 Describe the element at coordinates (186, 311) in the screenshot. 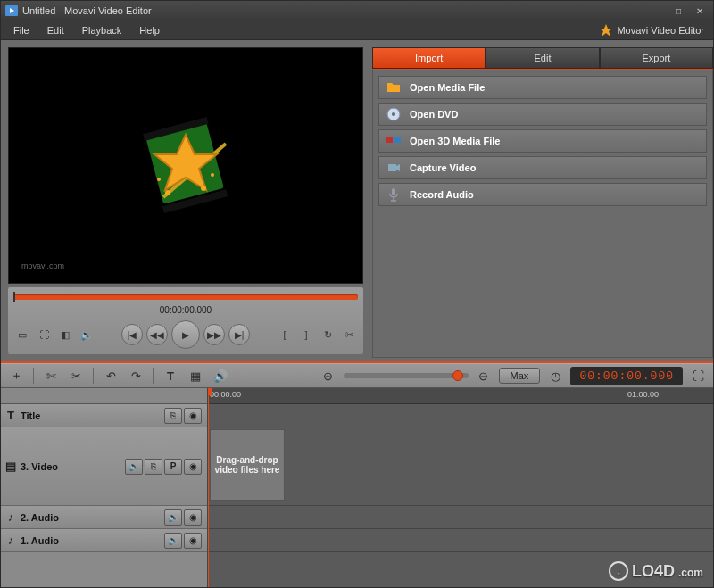

I see `transport-timecode: 00:00:00.000` at that location.